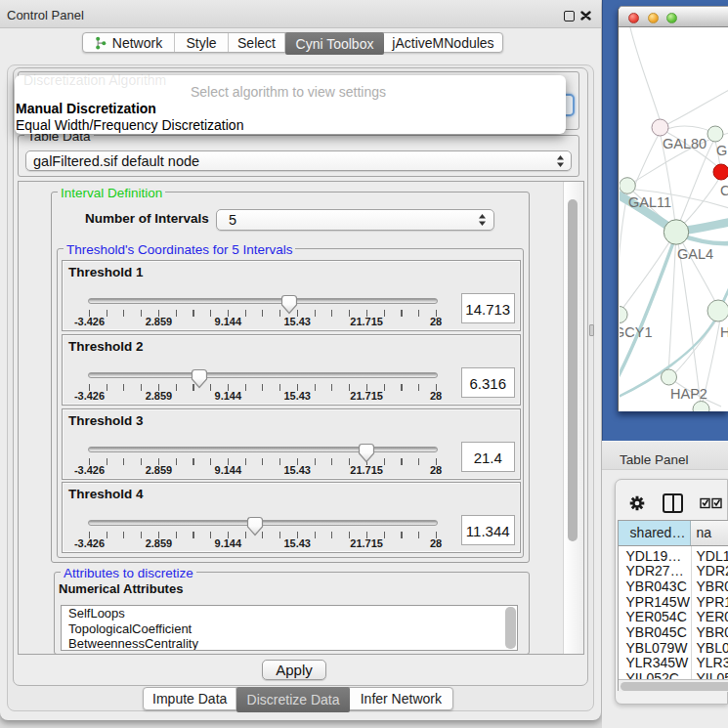 Image resolution: width=728 pixels, height=728 pixels. Describe the element at coordinates (636, 332) in the screenshot. I see `svg-text: GCY1` at that location.